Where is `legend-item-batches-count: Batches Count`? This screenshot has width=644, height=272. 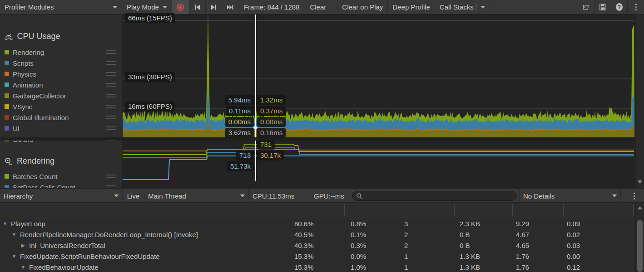 legend-item-batches-count: Batches Count is located at coordinates (61, 176).